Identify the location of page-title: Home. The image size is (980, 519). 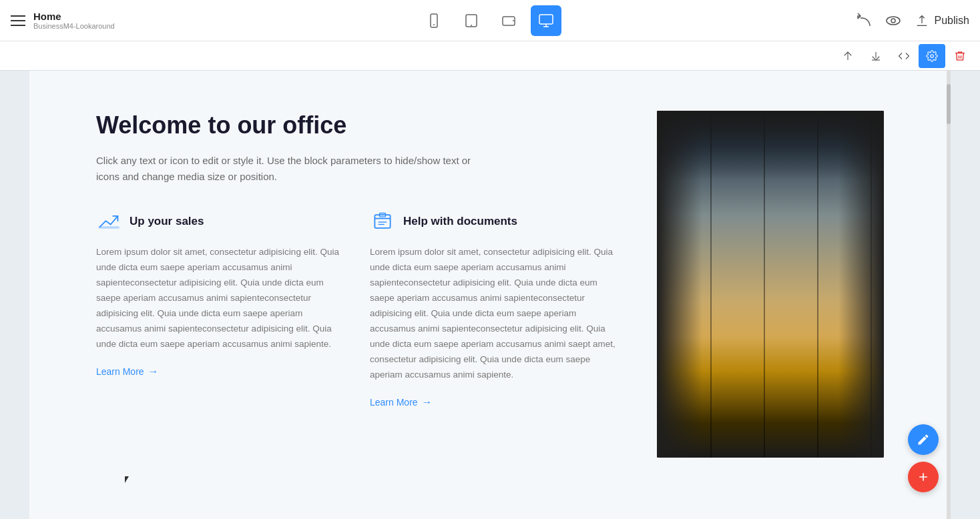
(74, 16).